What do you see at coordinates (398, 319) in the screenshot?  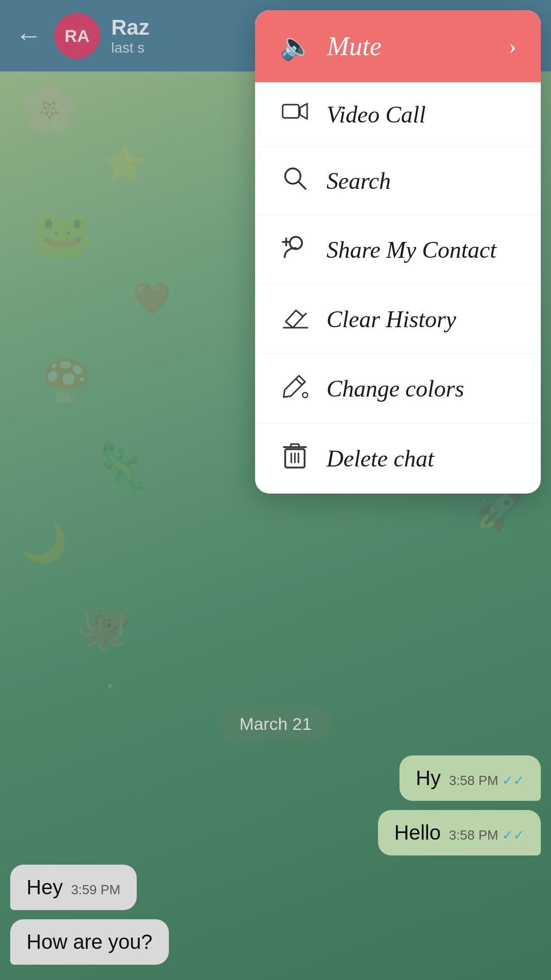 I see `menu-item-clear-history: Clear History` at bounding box center [398, 319].